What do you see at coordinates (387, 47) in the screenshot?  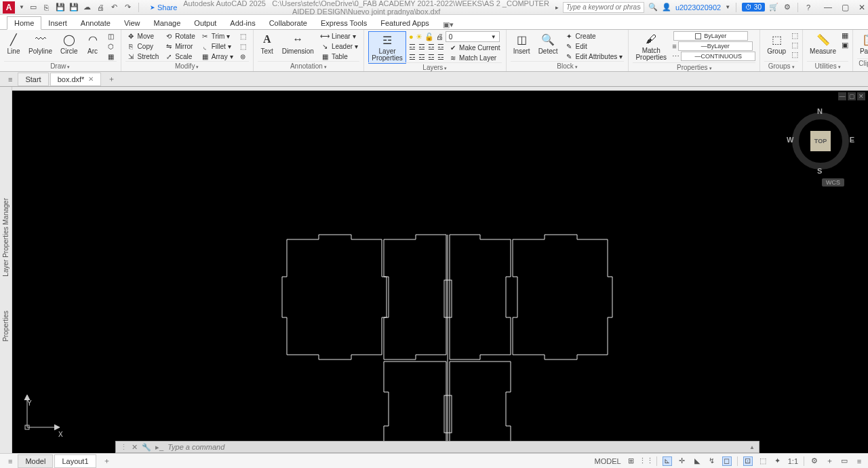 I see `layer-properties-button: ☲Layer Properties` at bounding box center [387, 47].